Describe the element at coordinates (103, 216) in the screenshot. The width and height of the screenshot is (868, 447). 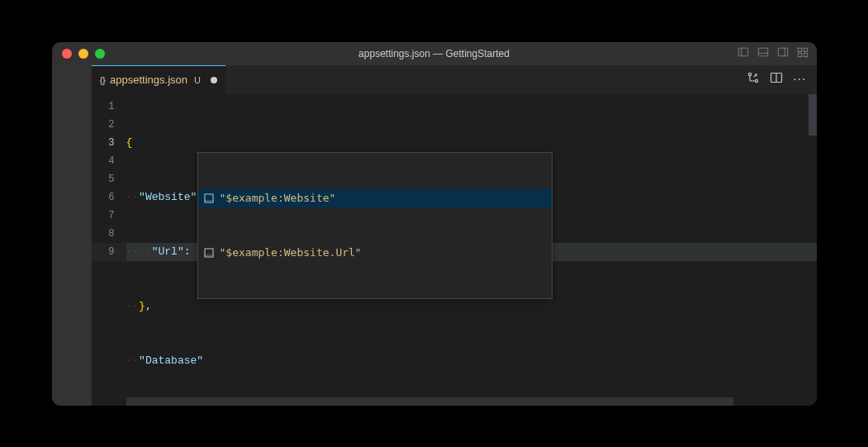
I see `line-number: 7` at that location.